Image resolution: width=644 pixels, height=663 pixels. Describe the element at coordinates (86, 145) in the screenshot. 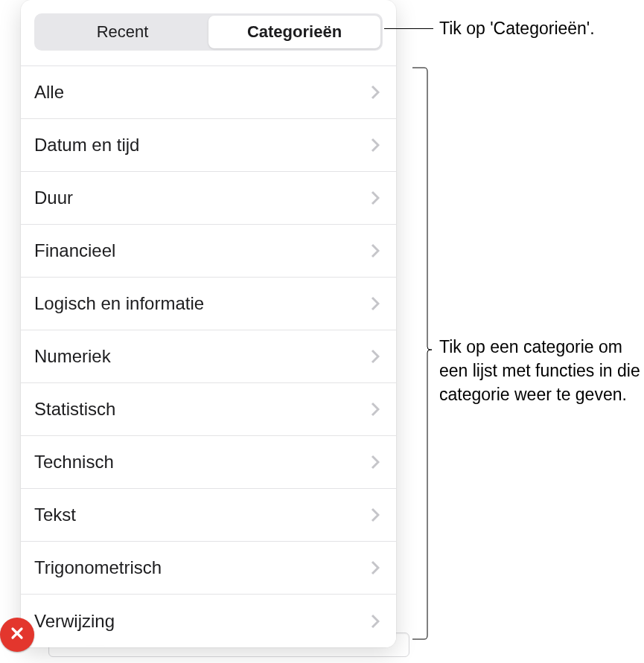

I see `list-item-label: Datum en tijd` at that location.